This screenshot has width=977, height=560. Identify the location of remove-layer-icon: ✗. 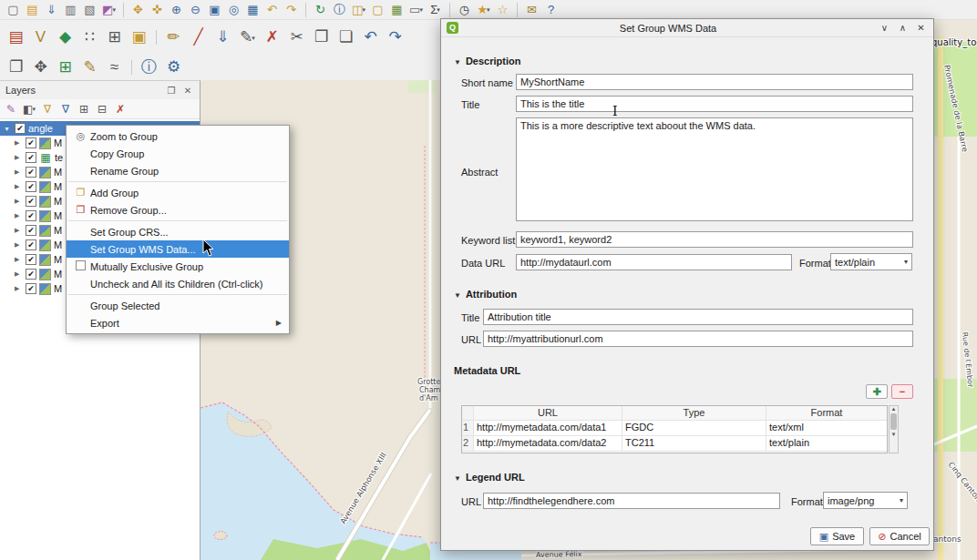
(120, 109).